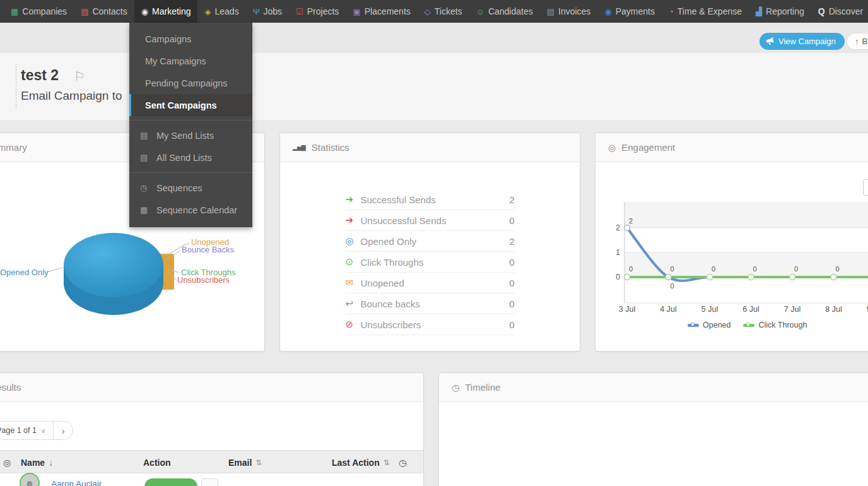 The height and width of the screenshot is (486, 868). What do you see at coordinates (780, 11) in the screenshot?
I see `nav-item-reporting: ▟Reporting` at bounding box center [780, 11].